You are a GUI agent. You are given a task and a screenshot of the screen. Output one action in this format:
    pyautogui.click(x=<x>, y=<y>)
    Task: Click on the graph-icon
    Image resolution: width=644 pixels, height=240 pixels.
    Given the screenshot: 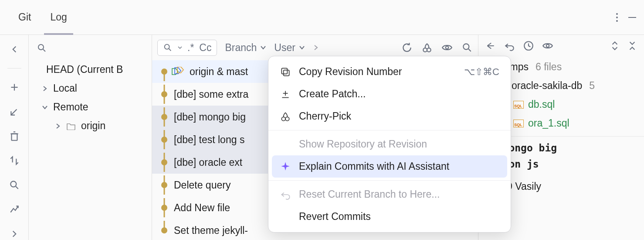 What is the action you would take?
    pyautogui.click(x=14, y=209)
    